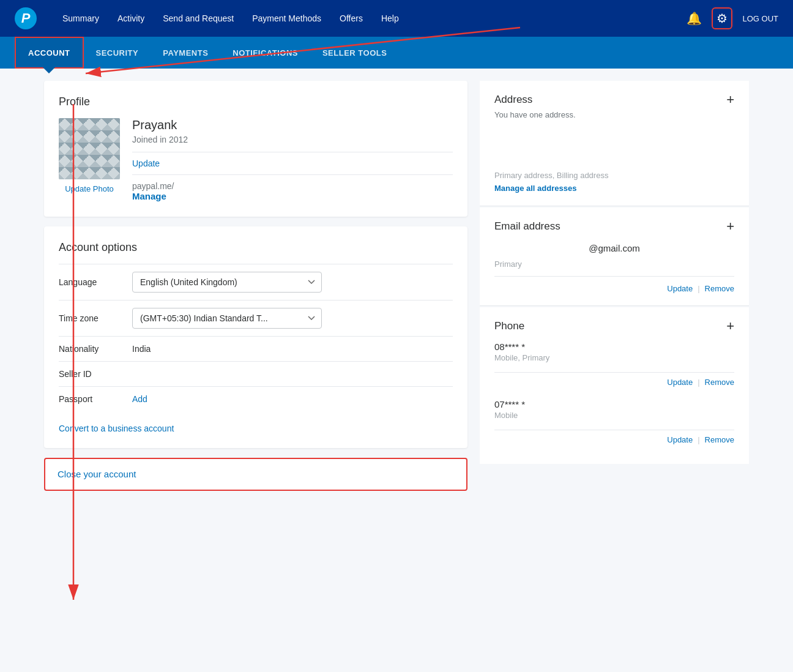 The height and width of the screenshot is (672, 793). What do you see at coordinates (256, 102) in the screenshot?
I see `profile-title: Profile` at bounding box center [256, 102].